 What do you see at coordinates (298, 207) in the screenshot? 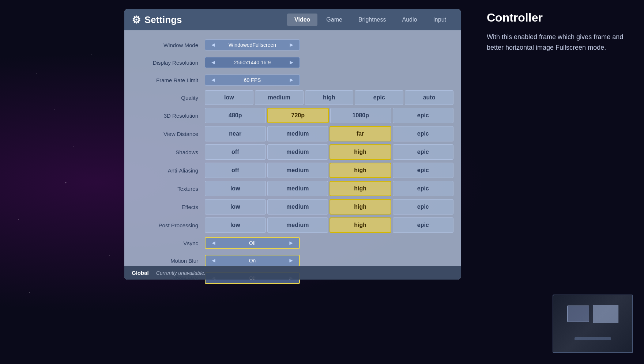
I see `ef-medium: medium` at bounding box center [298, 207].